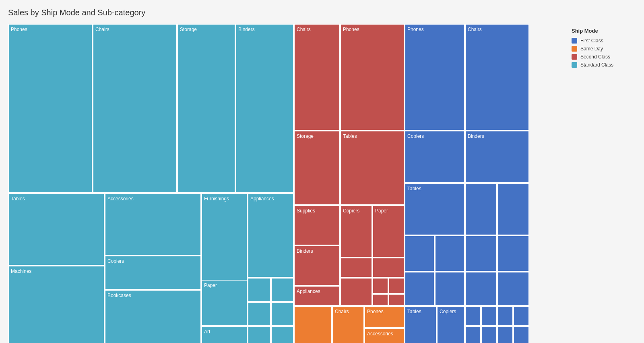 The width and height of the screenshot is (644, 343). Describe the element at coordinates (153, 224) in the screenshot. I see `cell-standard-accessories: Accessories` at that location.